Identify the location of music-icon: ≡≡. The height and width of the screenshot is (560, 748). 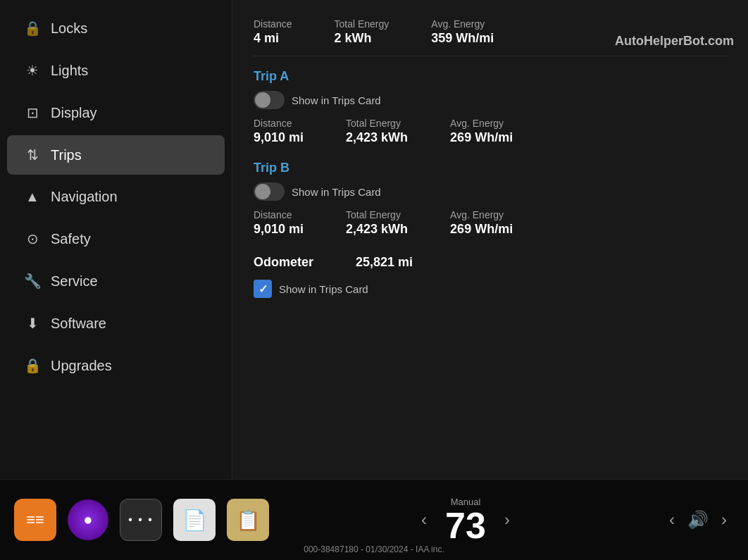
(35, 520).